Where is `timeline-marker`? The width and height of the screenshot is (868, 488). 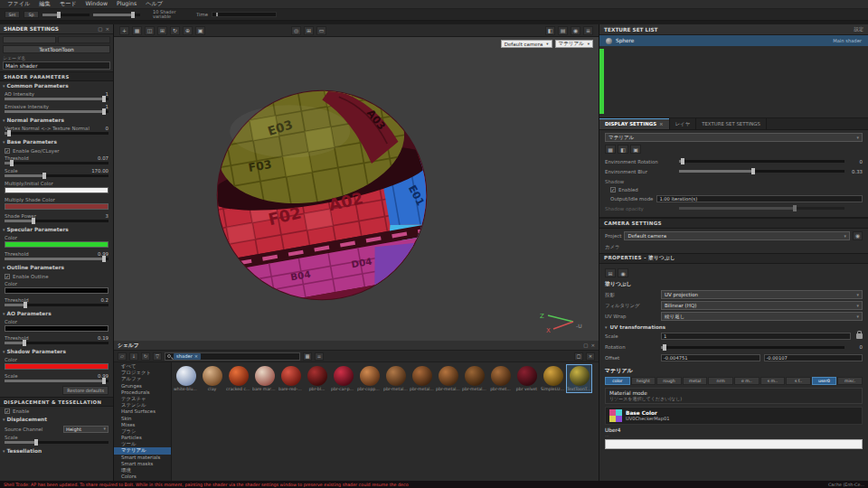 timeline-marker is located at coordinates (217, 14).